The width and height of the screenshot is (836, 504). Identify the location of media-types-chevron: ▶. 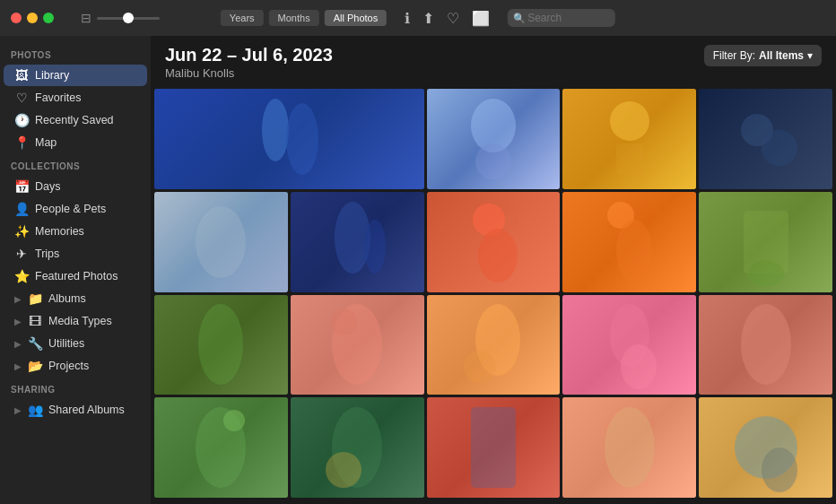
(18, 321).